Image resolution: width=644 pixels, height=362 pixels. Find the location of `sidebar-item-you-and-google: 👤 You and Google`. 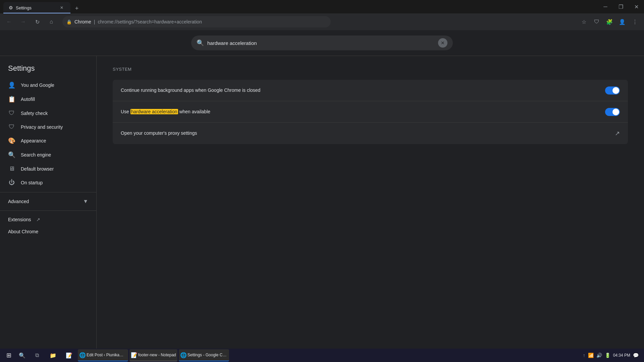

sidebar-item-you-and-google: 👤 You and Google is located at coordinates (46, 85).